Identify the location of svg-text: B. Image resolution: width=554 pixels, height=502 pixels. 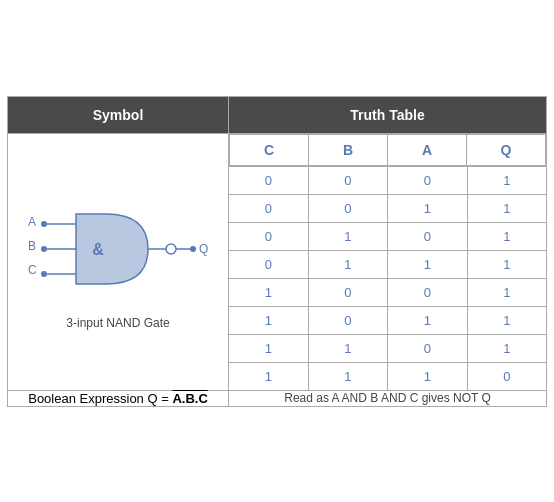
(32, 246).